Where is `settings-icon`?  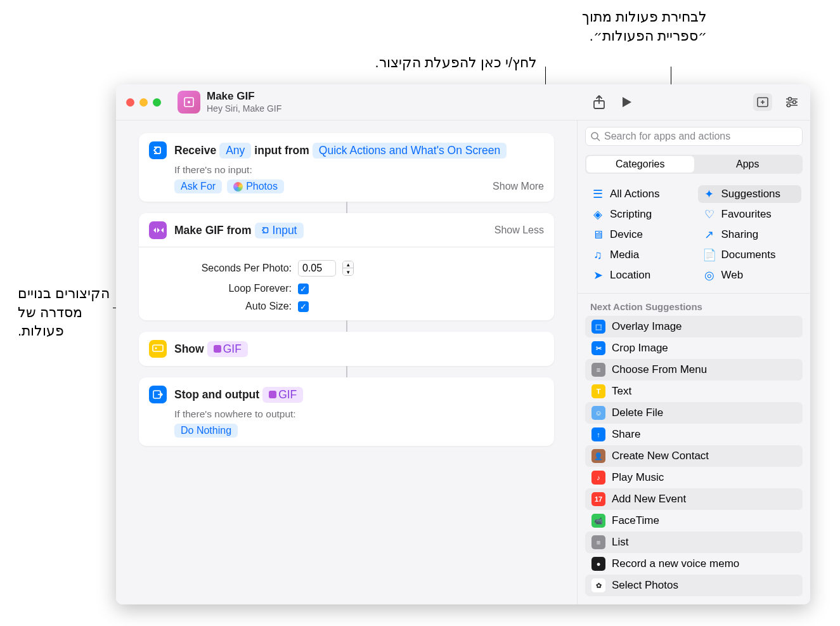 settings-icon is located at coordinates (792, 102).